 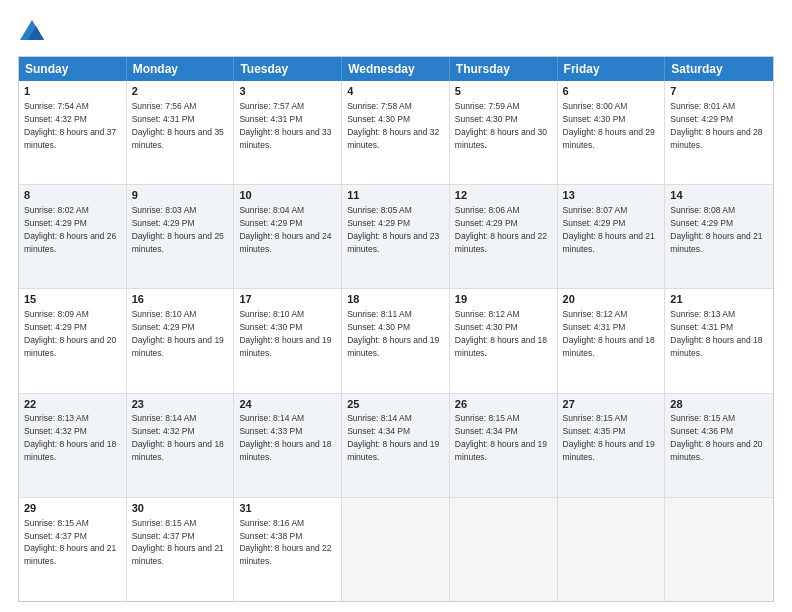 What do you see at coordinates (612, 196) in the screenshot?
I see `day-number: 13` at bounding box center [612, 196].